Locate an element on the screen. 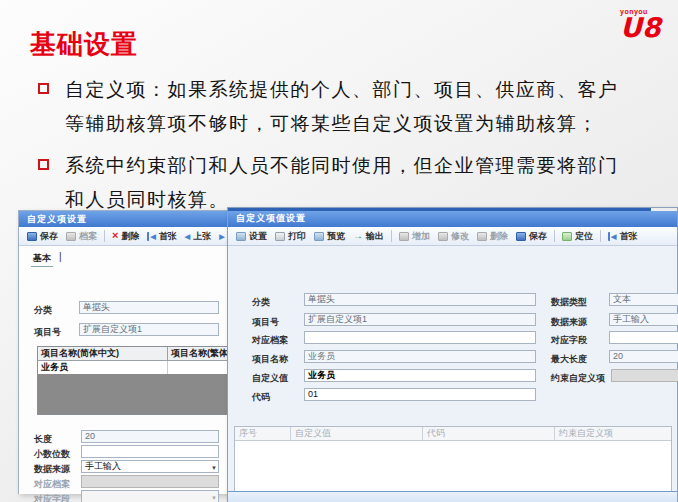 The image size is (678, 502). modify-button: 修改 is located at coordinates (454, 236).